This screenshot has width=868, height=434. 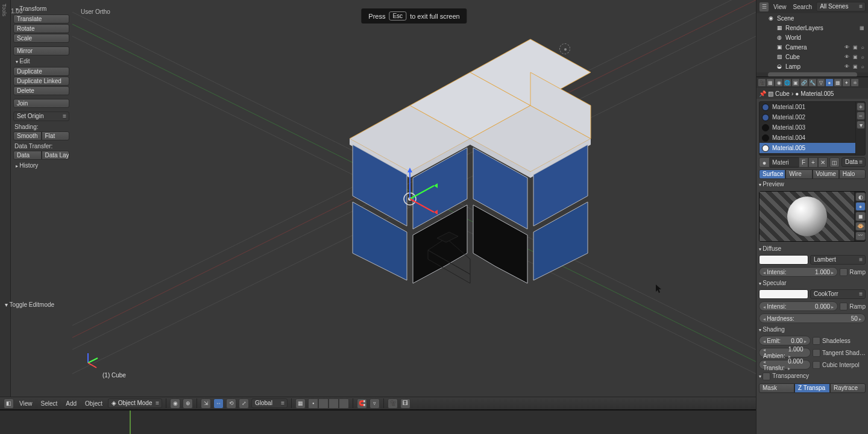 What do you see at coordinates (71, 404) in the screenshot?
I see `menu-add: Add` at bounding box center [71, 404].